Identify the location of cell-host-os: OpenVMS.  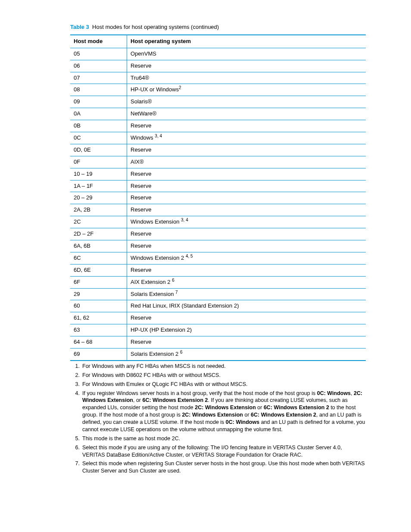
(246, 54).